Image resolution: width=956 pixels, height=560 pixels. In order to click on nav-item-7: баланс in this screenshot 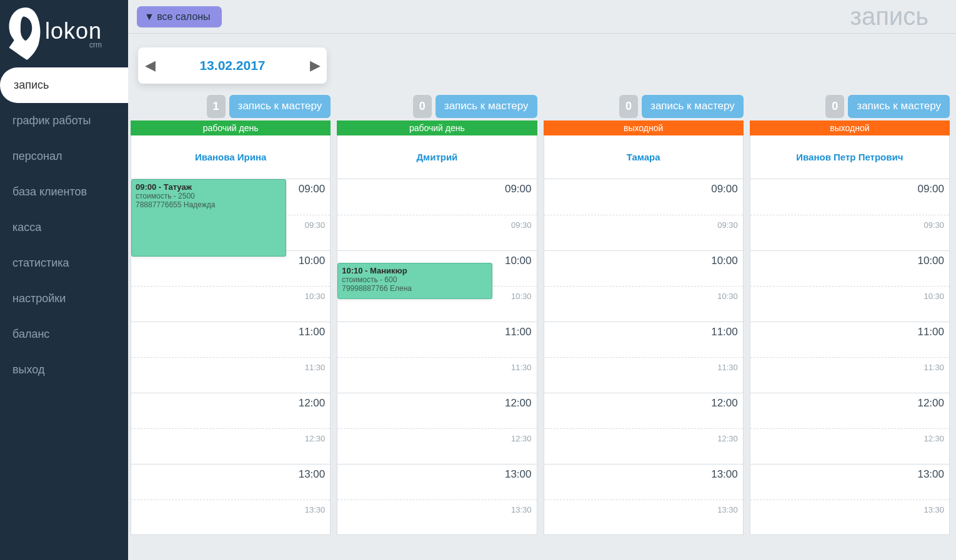, I will do `click(64, 335)`.